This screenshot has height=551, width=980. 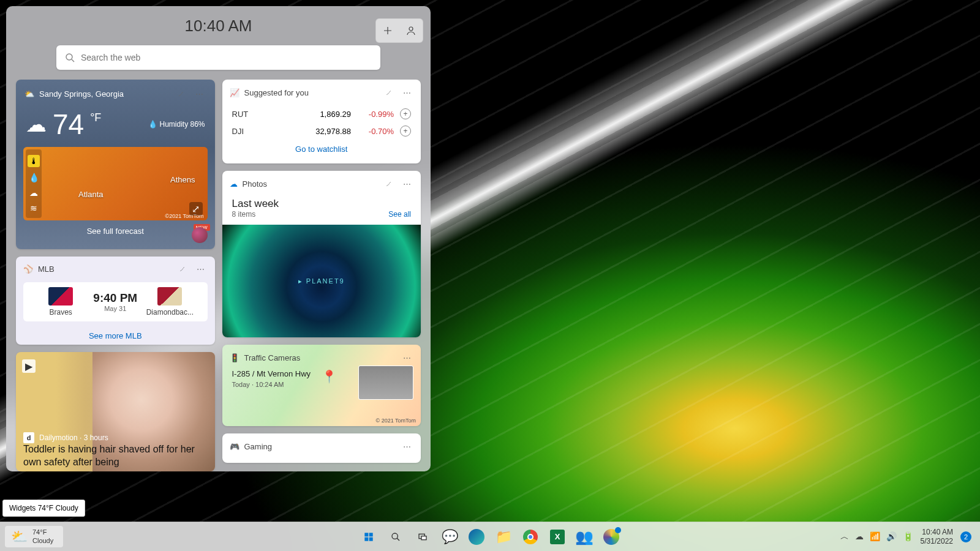 I want to click on taskbar-temp: 74°F, so click(x=43, y=533).